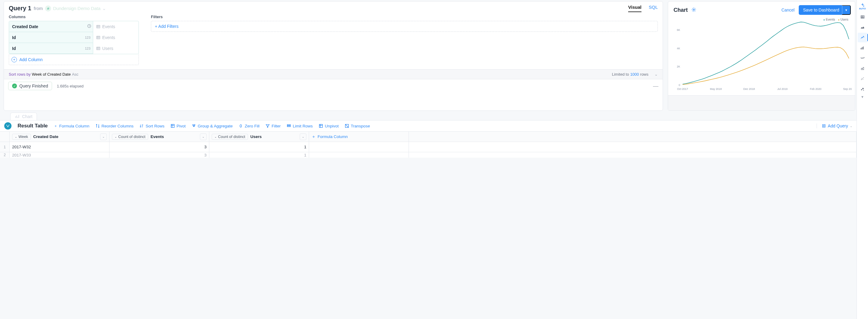 This screenshot has width=868, height=319. What do you see at coordinates (635, 74) in the screenshot?
I see `row-limit: Limited to 1000 rows ⌄` at bounding box center [635, 74].